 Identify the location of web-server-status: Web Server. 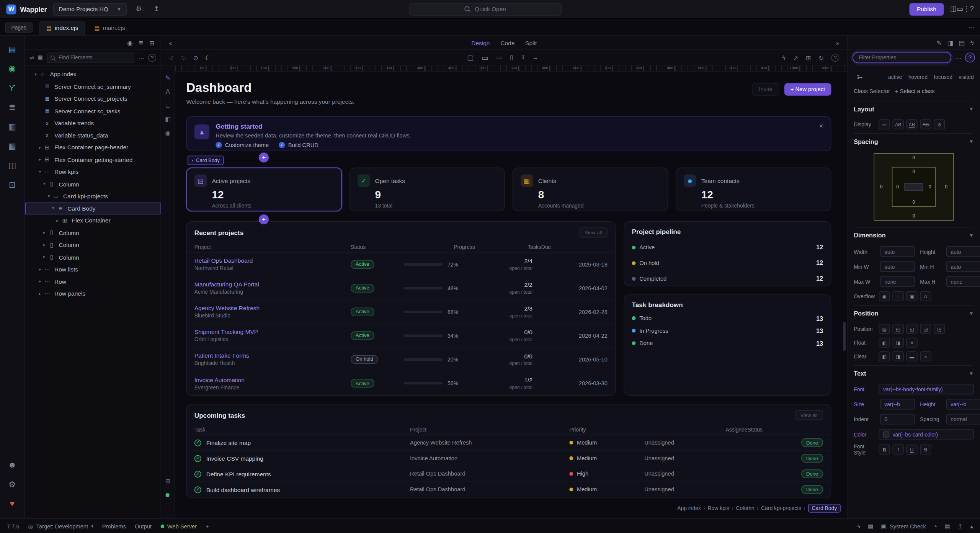
(178, 526).